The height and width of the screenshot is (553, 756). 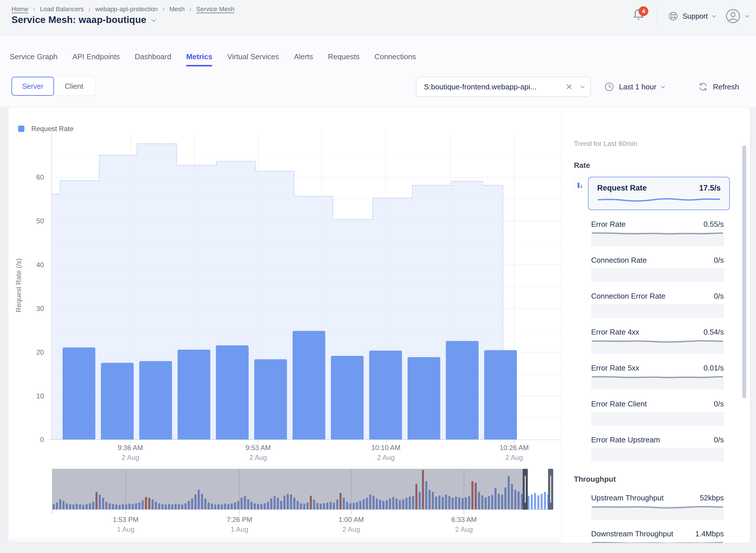 What do you see at coordinates (40, 265) in the screenshot?
I see `svg-text: 40` at bounding box center [40, 265].